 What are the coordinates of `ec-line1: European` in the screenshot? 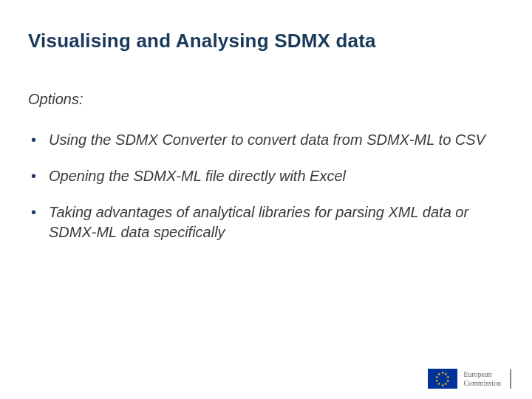 It's located at (482, 375).